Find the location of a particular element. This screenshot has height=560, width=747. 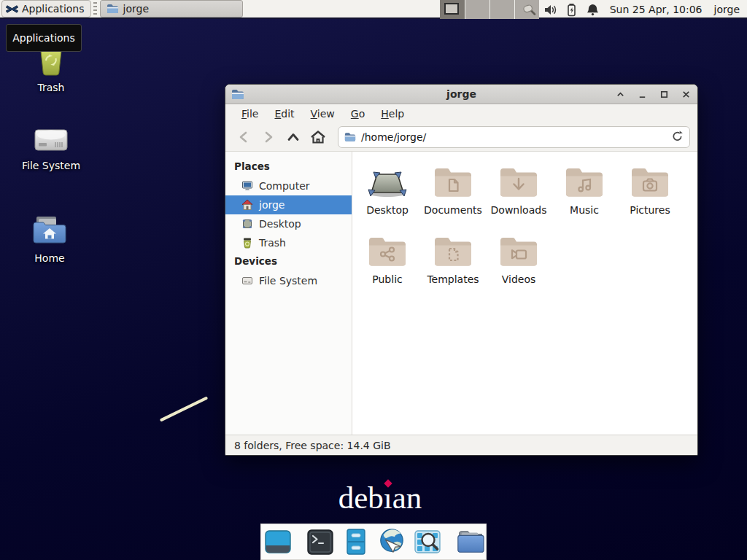

toolbar: /home/jorge/ is located at coordinates (461, 137).